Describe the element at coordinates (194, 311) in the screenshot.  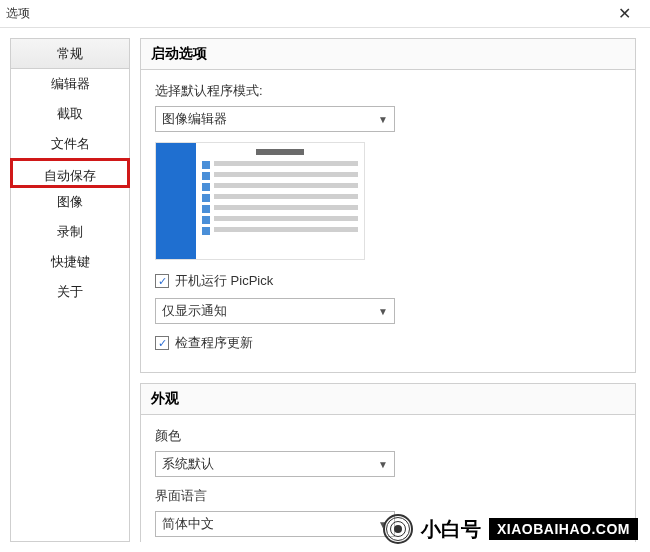
I see `autostart-mode-value: 仅显示通知` at that location.